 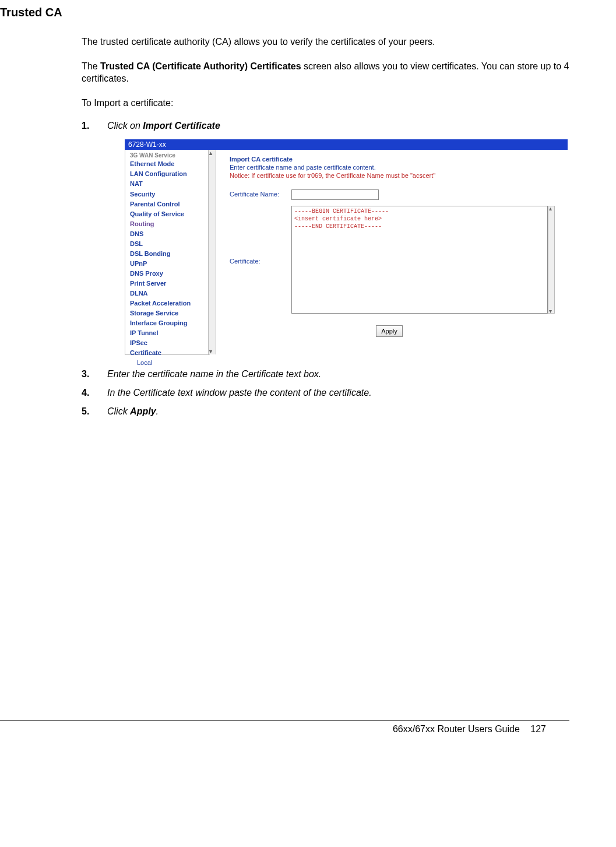 I want to click on panel-desc: Enter certificate name and paste certifi…, so click(x=389, y=167).